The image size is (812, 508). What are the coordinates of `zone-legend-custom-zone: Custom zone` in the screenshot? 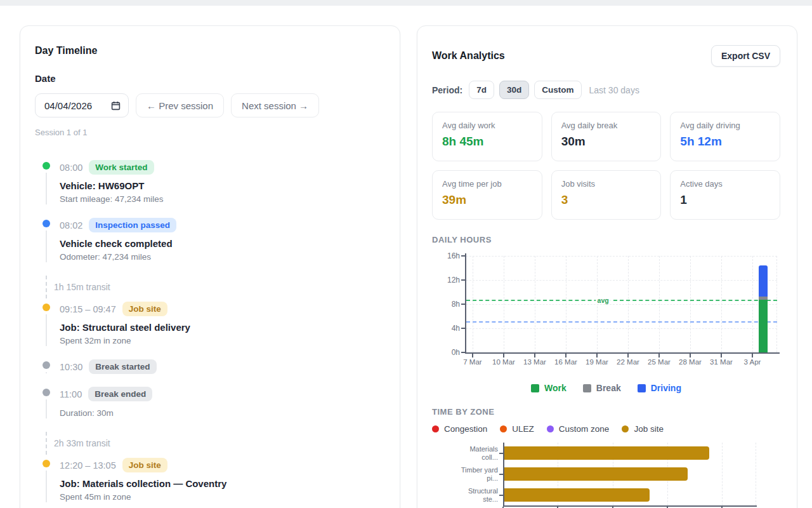 It's located at (579, 429).